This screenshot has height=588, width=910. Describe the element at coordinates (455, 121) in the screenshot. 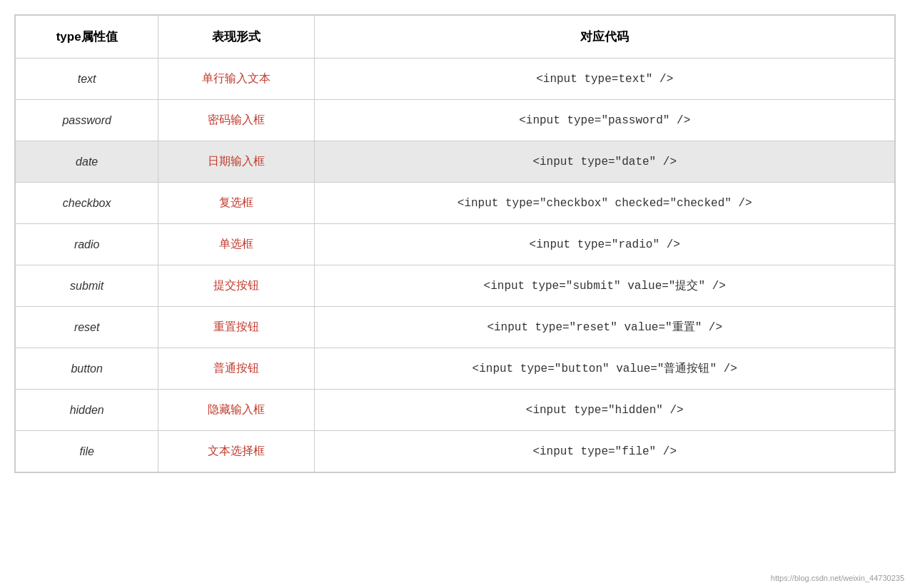

I see `table-row: password密码输入框<input type="password" />` at that location.